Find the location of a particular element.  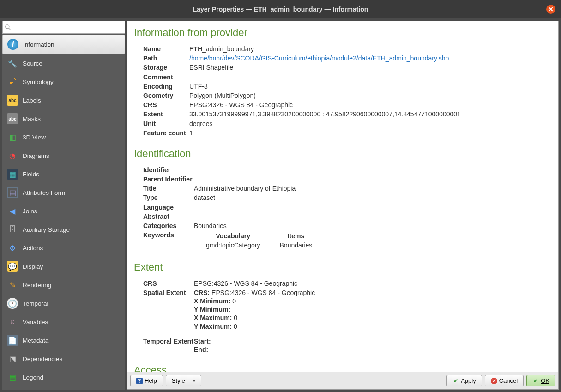

nav-item-fields: ▦Fields is located at coordinates (64, 174).